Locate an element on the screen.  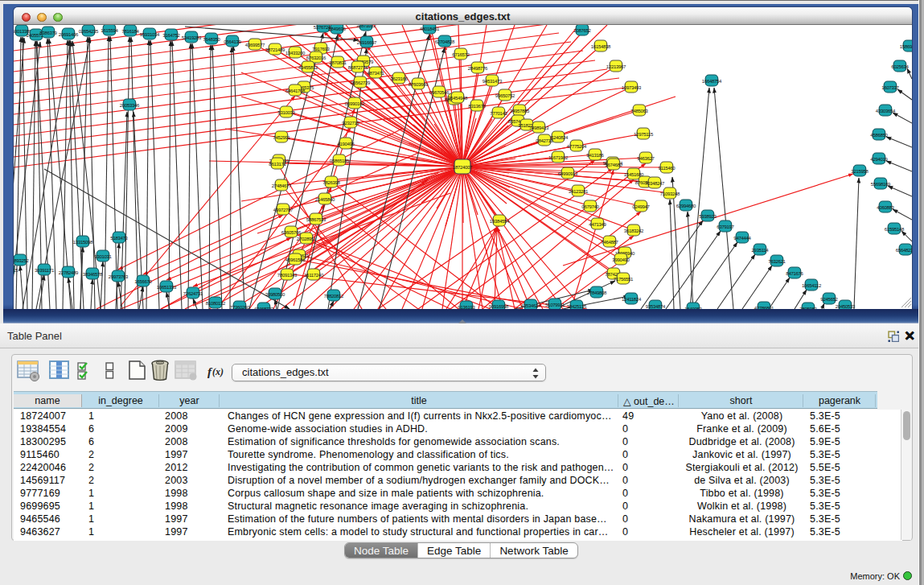
svg-text: 6716572 is located at coordinates (461, 55).